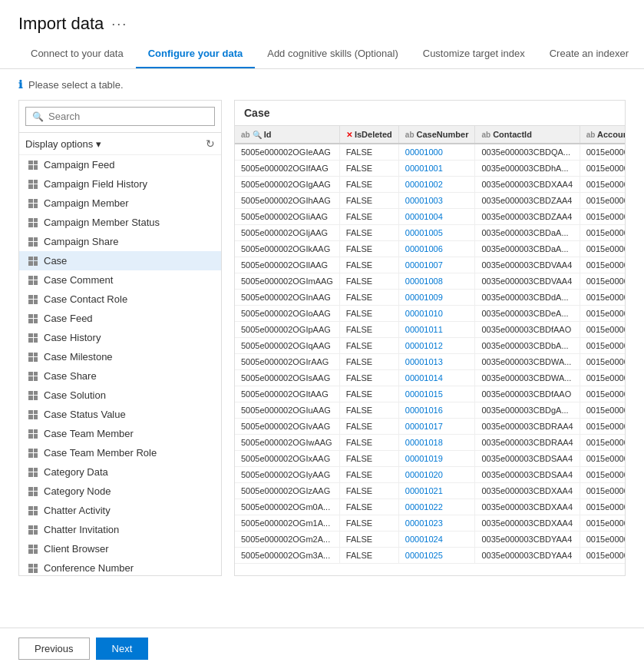  What do you see at coordinates (120, 567) in the screenshot?
I see `list-item-conference-number: Conference Number` at bounding box center [120, 567].